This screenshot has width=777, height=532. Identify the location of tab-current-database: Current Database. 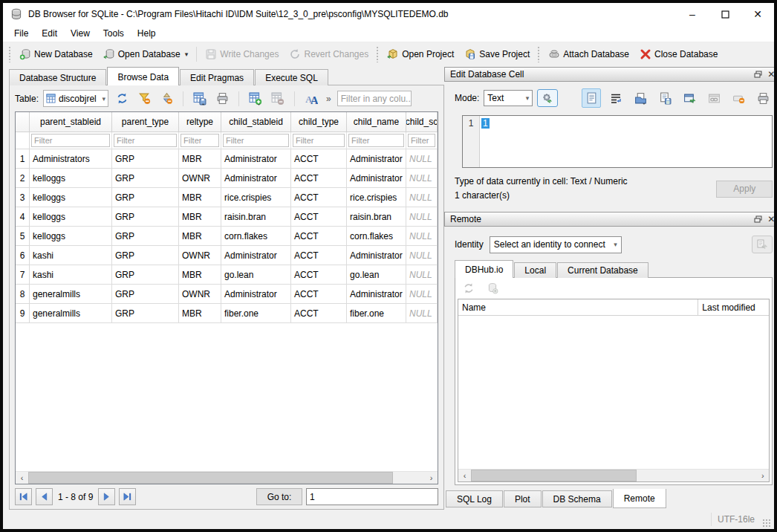
(603, 270).